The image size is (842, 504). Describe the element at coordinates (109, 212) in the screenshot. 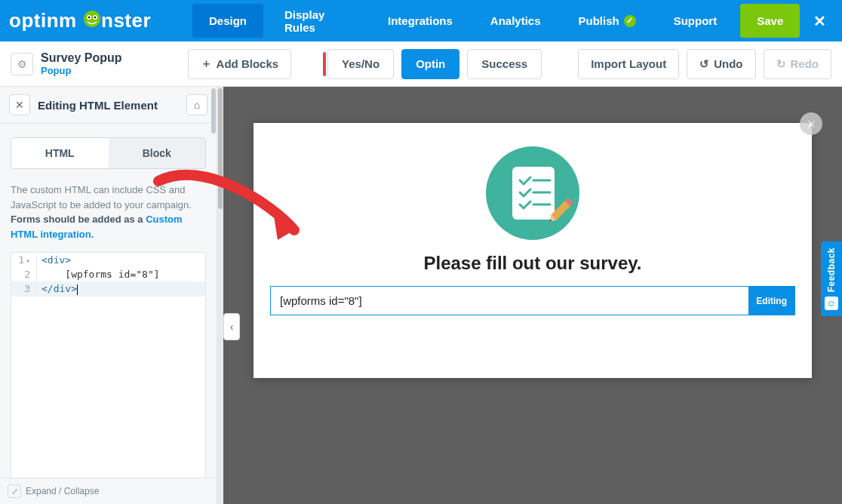

I see `help-text: The custom HTML can include CSS and Java…` at that location.